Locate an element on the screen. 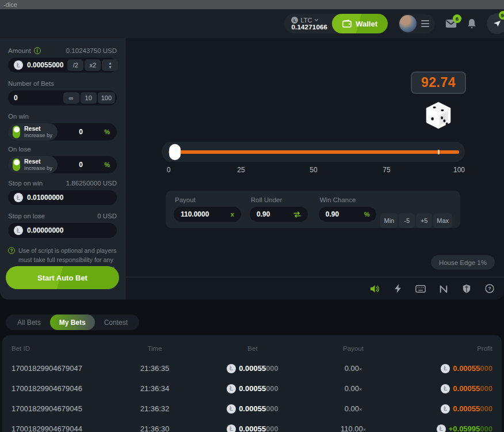 This screenshot has height=432, width=504. on-win-value: 0 is located at coordinates (81, 132).